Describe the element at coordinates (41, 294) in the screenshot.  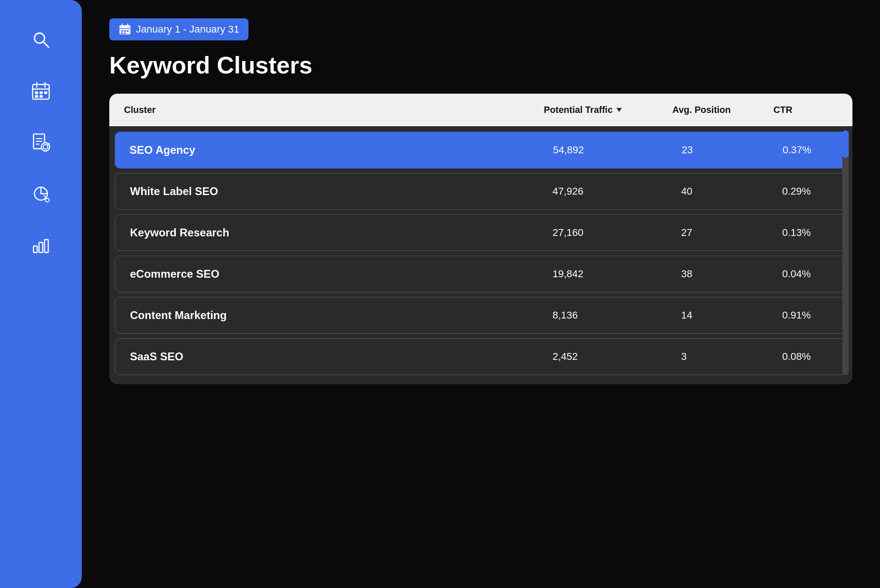
I see `sidebar` at that location.